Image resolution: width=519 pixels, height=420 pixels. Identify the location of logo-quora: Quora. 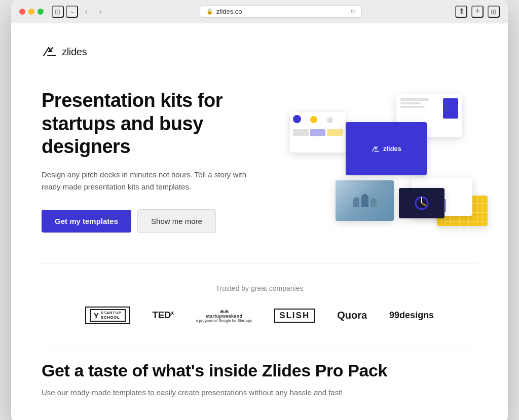
(352, 315).